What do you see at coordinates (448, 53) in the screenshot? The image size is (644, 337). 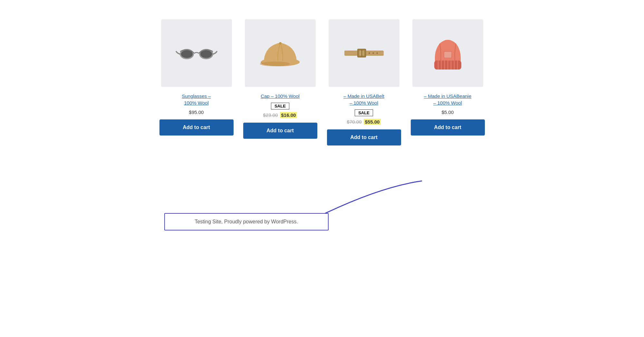 I see `product-image-beanie` at bounding box center [448, 53].